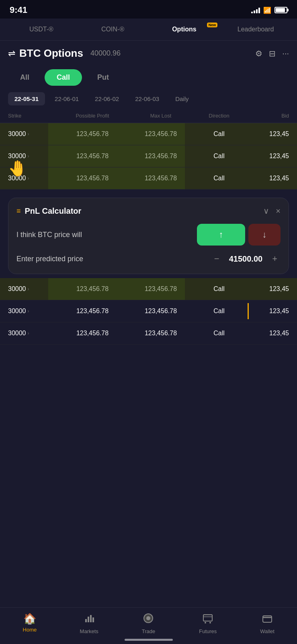 This screenshot has height=644, width=297. Describe the element at coordinates (278, 211) in the screenshot. I see `pnl-close-button: ×` at that location.